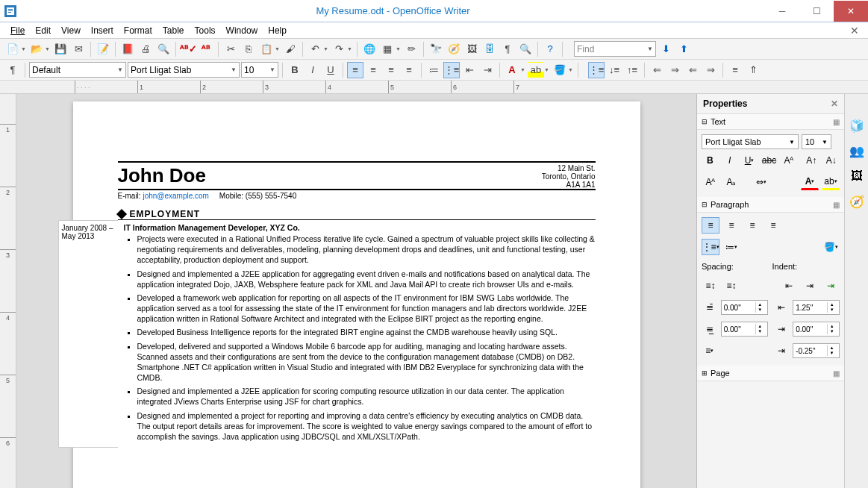 The width and height of the screenshot is (868, 488). What do you see at coordinates (373, 70) in the screenshot?
I see `align-center-button: ≡` at bounding box center [373, 70].